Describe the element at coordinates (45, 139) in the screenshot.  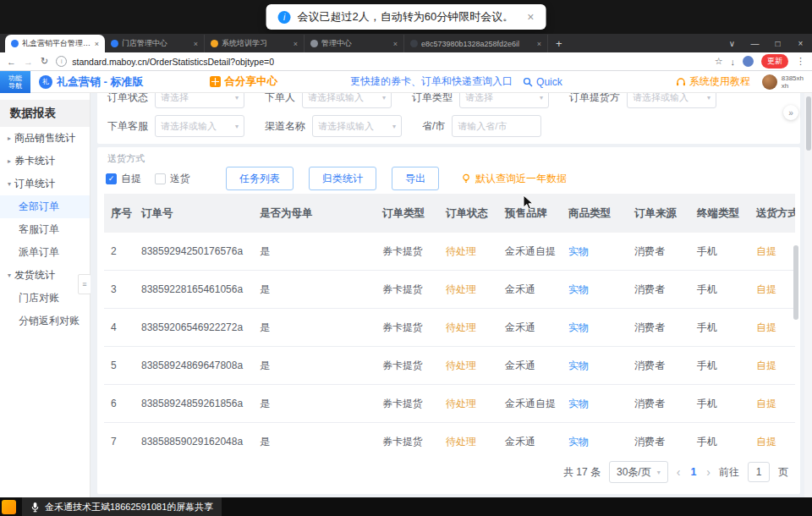
I see `sidebar-item: ▸商品销售统计` at that location.